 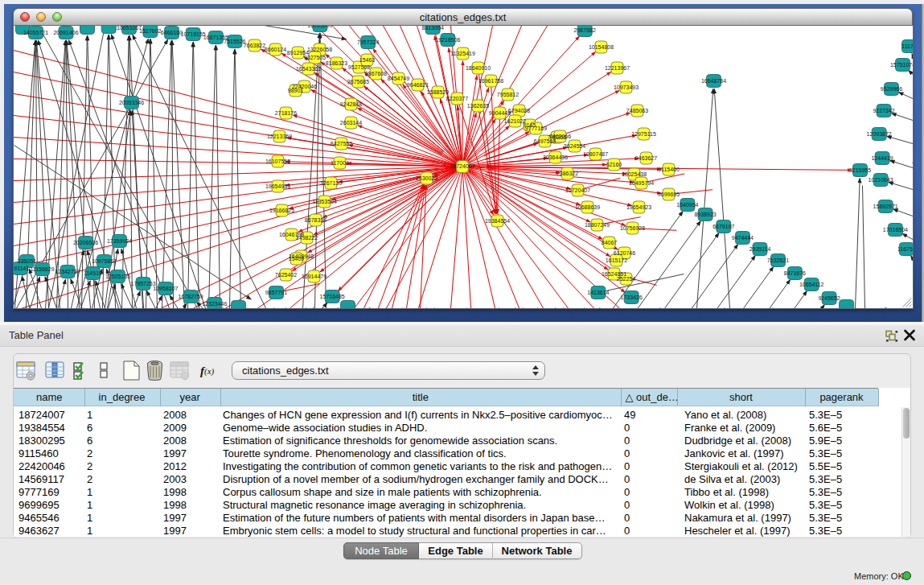 What do you see at coordinates (885, 206) in the screenshot?
I see `svg-text: 15692971` at bounding box center [885, 206].